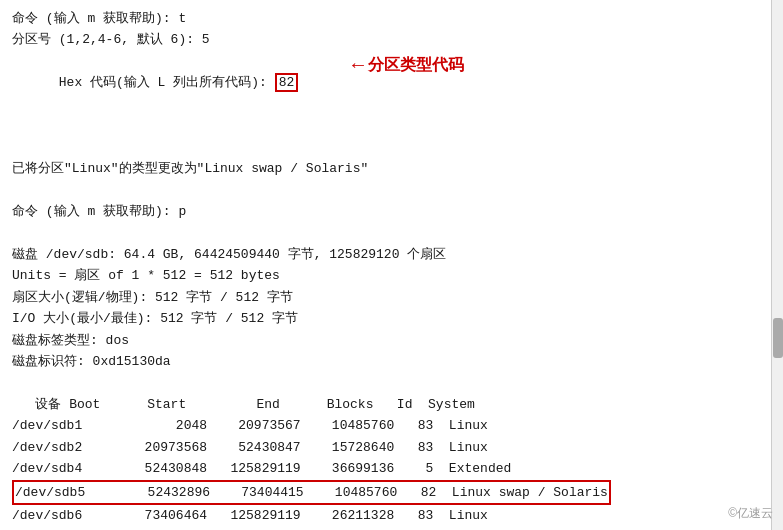 This screenshot has height=530, width=783. Describe the element at coordinates (386, 276) in the screenshot. I see `units-line: Units = 扇区 of 1 * 512 = 512 bytes` at that location.